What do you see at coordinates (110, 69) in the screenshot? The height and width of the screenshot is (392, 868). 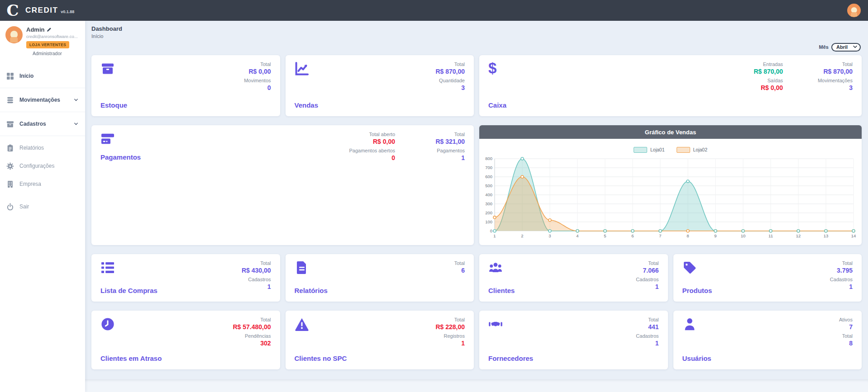 I see `box-icon` at bounding box center [110, 69].